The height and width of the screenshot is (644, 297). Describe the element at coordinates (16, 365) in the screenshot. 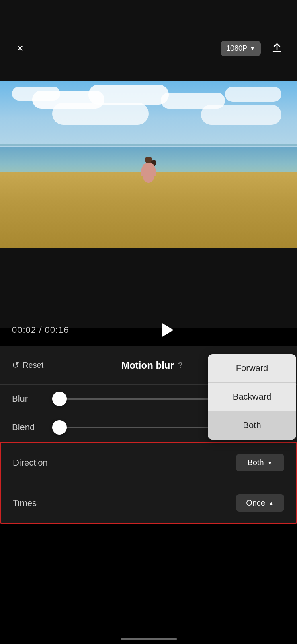

I see `reset-icon: ↺` at that location.